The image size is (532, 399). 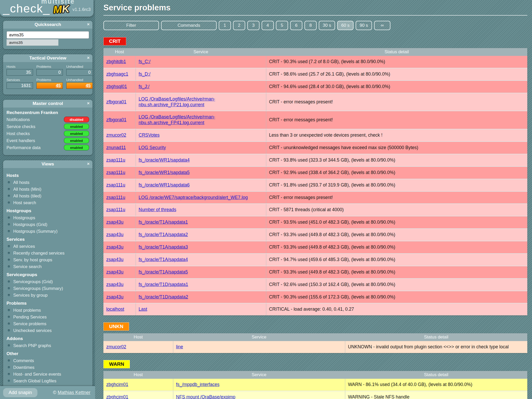 What do you see at coordinates (239, 25) in the screenshot?
I see `column-count-button: 2` at bounding box center [239, 25].